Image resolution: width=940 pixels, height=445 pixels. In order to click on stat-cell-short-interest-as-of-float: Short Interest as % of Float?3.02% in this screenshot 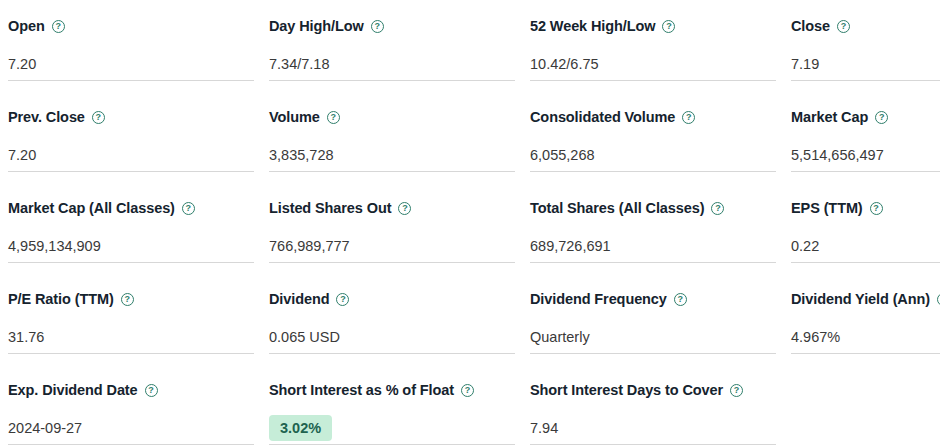, I will do `click(392, 412)`.